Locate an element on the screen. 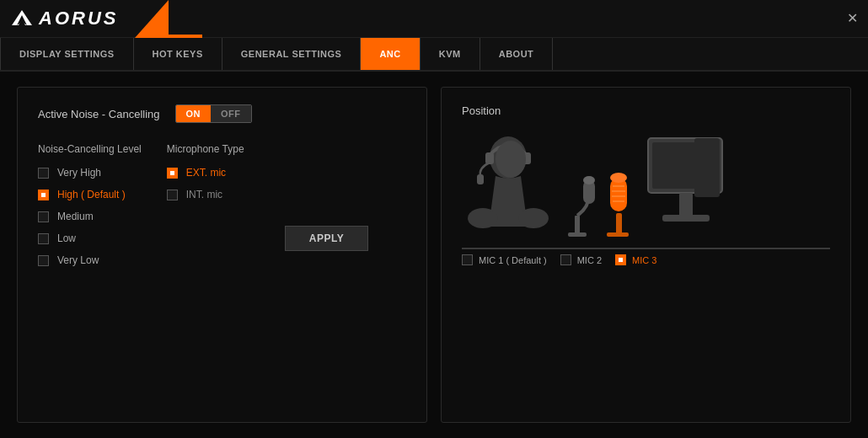 The width and height of the screenshot is (868, 438). radio-very-high is located at coordinates (44, 174).